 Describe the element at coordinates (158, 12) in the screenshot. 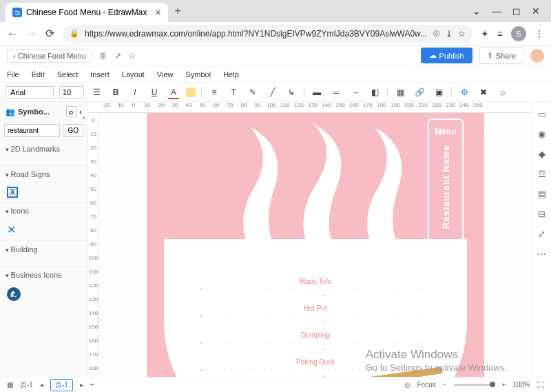

I see `close-tab-icon: ×` at that location.